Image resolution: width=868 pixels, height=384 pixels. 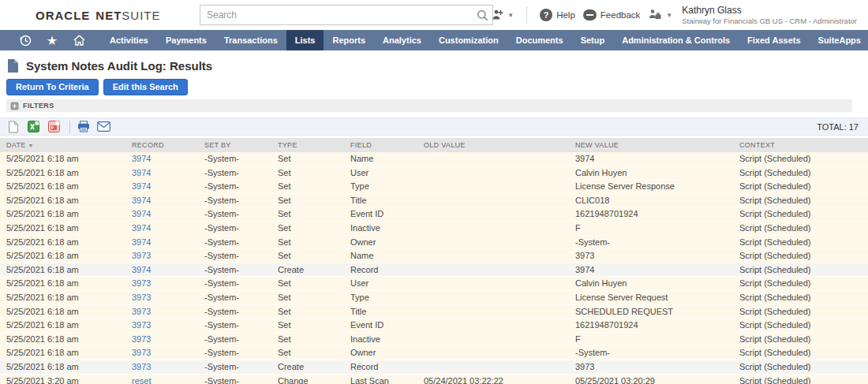 I want to click on user-name: Kathryn Glass, so click(x=769, y=10).